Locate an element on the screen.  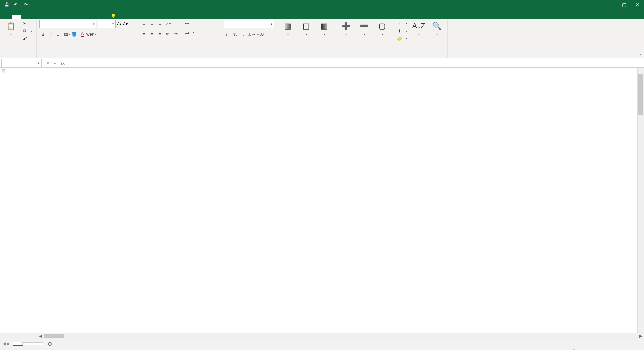
insert-cells-button: ➕▾ is located at coordinates (346, 28).